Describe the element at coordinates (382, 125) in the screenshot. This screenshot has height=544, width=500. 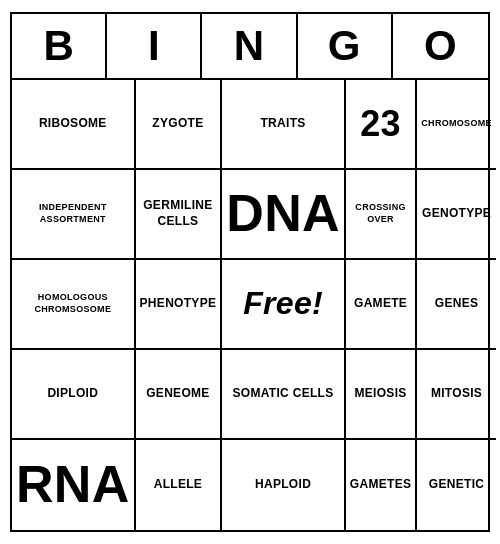
I see `bingo-cell: 23` at that location.